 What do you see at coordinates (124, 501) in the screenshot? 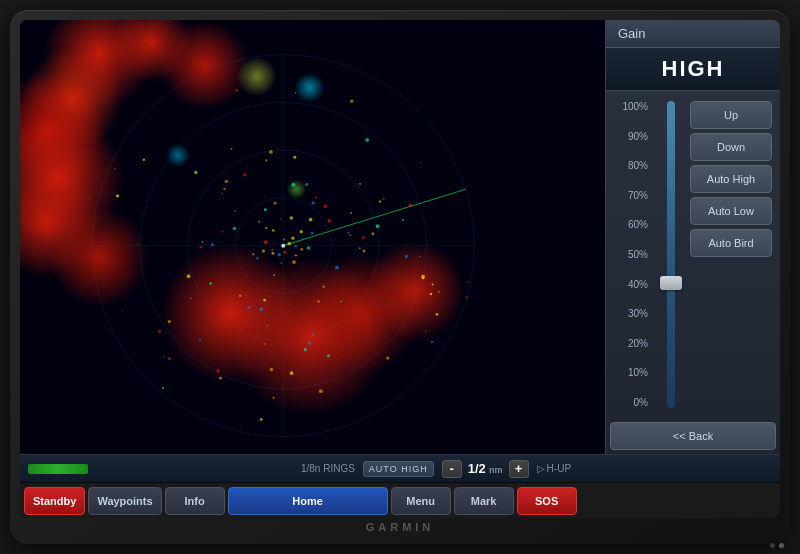
I see `waypoints-button: Waypoints` at bounding box center [124, 501].